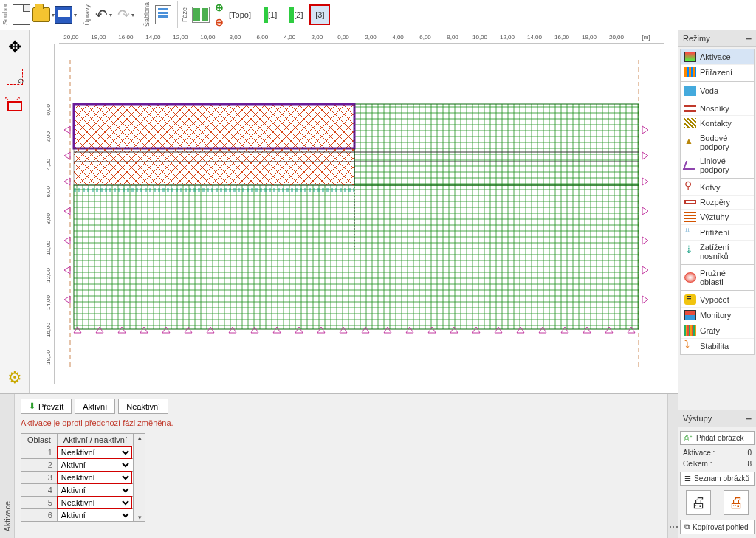 This screenshot has height=538, width=756. Describe the element at coordinates (718, 187) in the screenshot. I see `mode-kotvy: Kotvy` at that location.